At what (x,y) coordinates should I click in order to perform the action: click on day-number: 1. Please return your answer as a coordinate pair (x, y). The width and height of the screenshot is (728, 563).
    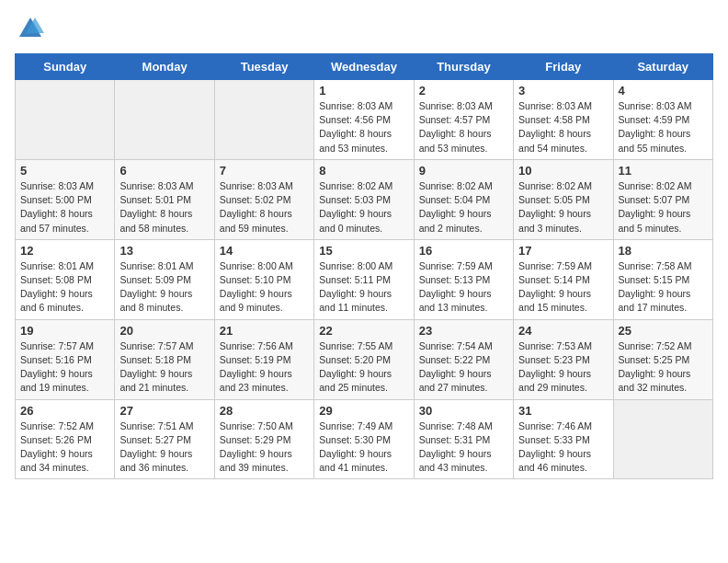
    Looking at the image, I should click on (364, 90).